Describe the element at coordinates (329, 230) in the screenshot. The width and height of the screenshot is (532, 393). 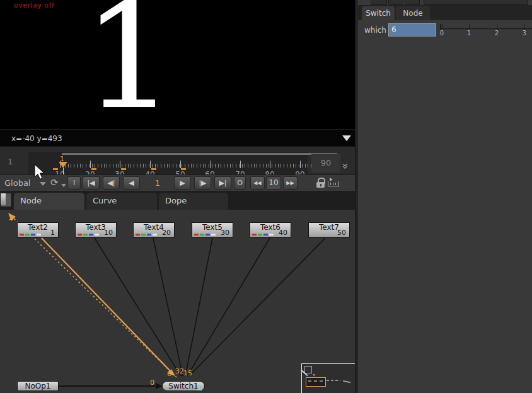
I see `node-text7: Text7 50` at that location.